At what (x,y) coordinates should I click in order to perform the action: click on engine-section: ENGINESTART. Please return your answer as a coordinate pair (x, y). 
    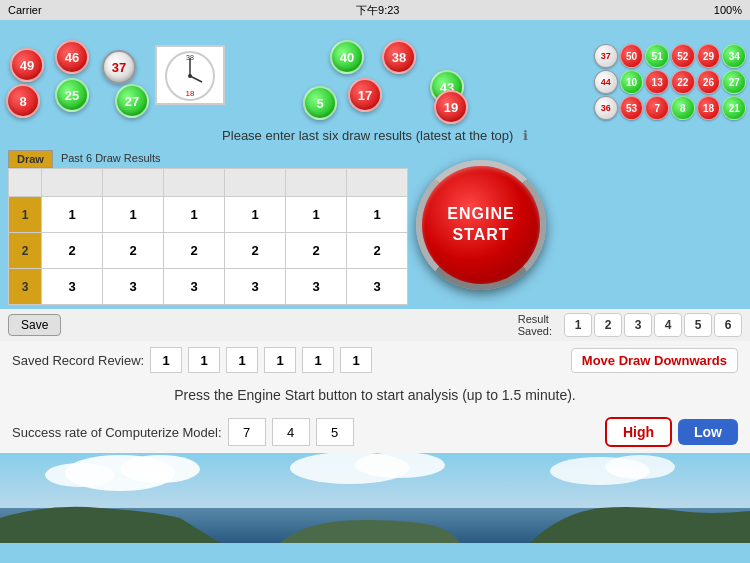
    Looking at the image, I should click on (481, 228).